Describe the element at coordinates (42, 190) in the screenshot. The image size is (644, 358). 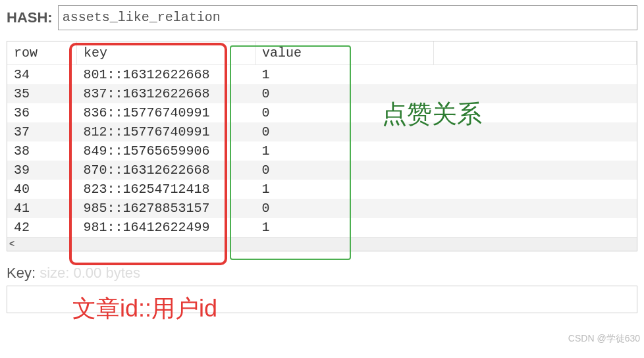
I see `cell-row: 40` at that location.